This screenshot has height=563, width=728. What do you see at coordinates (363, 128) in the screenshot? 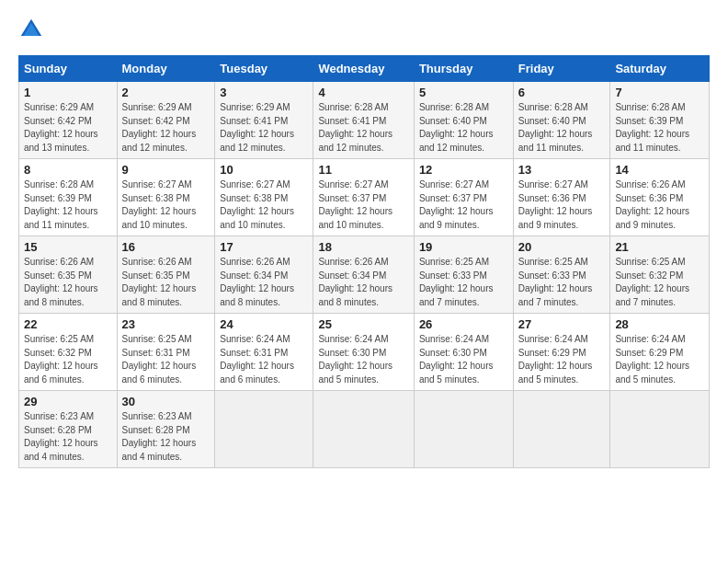
I see `day-detail: Sunrise: 6:28 AMSunset: 6:41 PMDaylight:…` at bounding box center [363, 128].